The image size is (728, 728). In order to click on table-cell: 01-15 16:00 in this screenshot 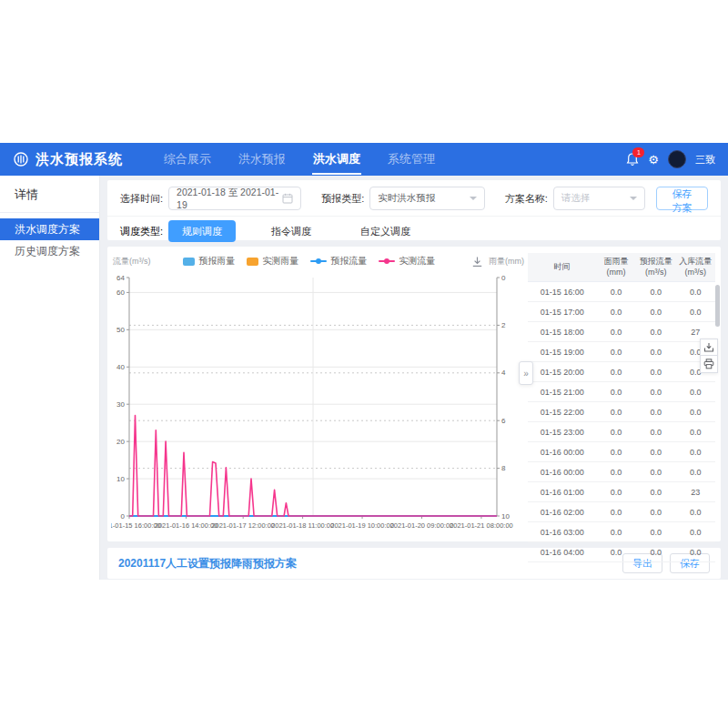, I will do `click(562, 292)`.